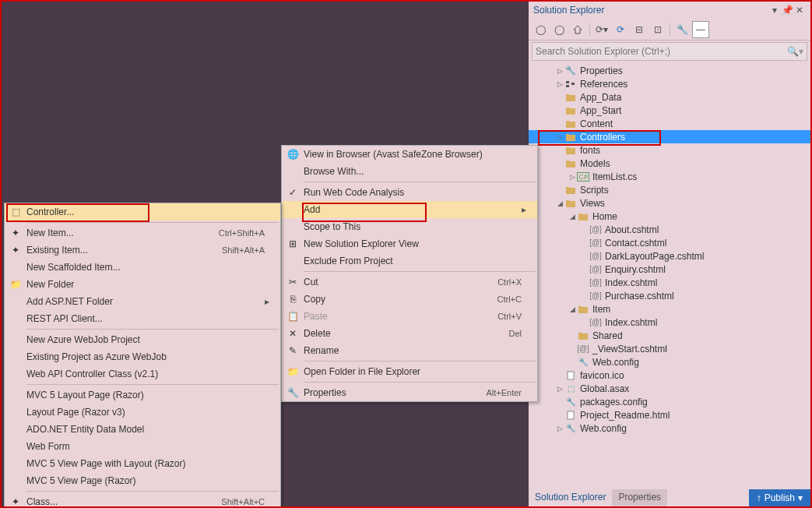 The image size is (812, 508). Describe the element at coordinates (670, 429) in the screenshot. I see `tree-node-web-config: ▷🔧Web.config` at that location.